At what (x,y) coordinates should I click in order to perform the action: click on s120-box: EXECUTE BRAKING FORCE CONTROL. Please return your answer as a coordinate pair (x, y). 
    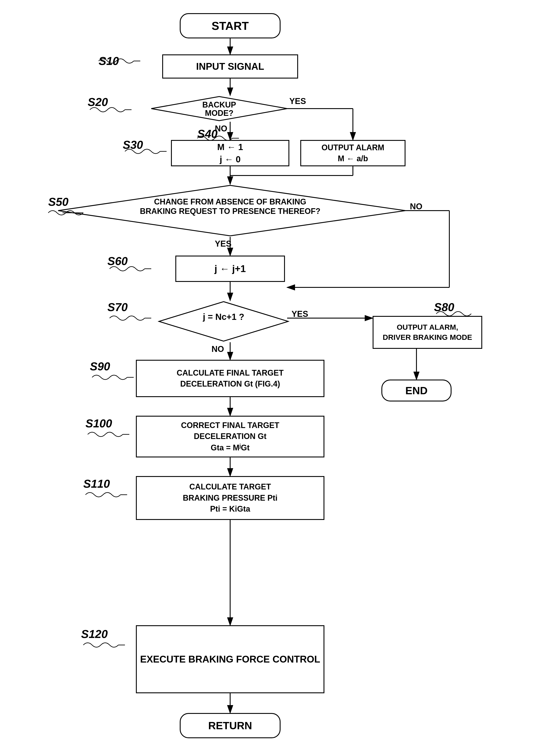
    Looking at the image, I should click on (230, 659).